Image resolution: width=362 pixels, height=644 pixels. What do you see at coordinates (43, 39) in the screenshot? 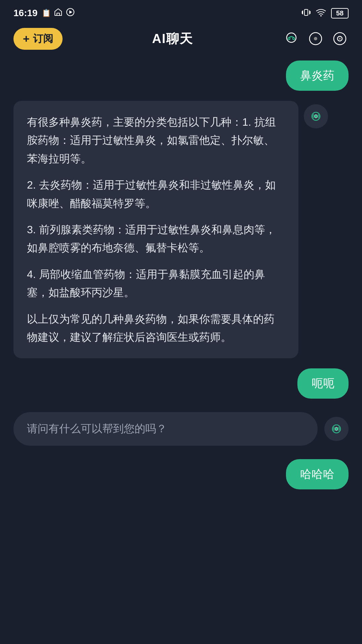
I see `subscribe-label: 订阅` at bounding box center [43, 39].